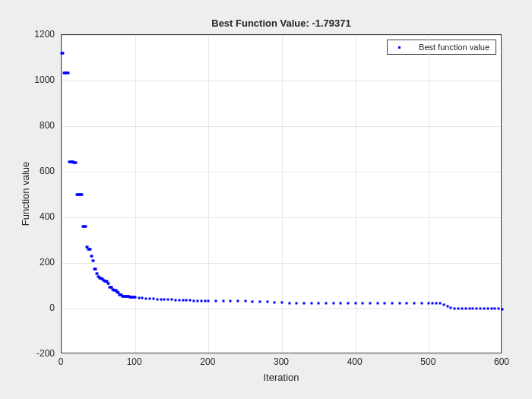 The height and width of the screenshot is (399, 532). What do you see at coordinates (281, 23) in the screenshot?
I see `chart-title: Best Function Value: -1.79371` at bounding box center [281, 23].